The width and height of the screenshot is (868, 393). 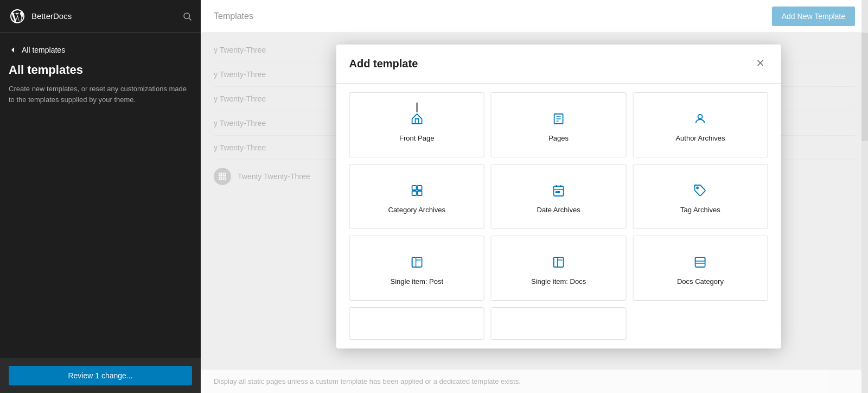 I want to click on sidebar-title: All templates, so click(x=100, y=70).